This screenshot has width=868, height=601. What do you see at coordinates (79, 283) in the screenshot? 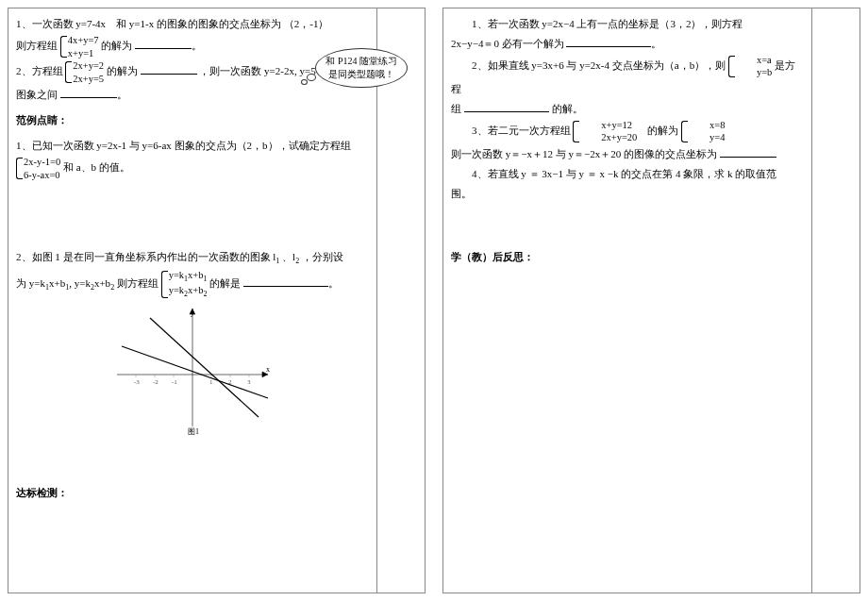
I see `text: , y=k` at bounding box center [79, 283].